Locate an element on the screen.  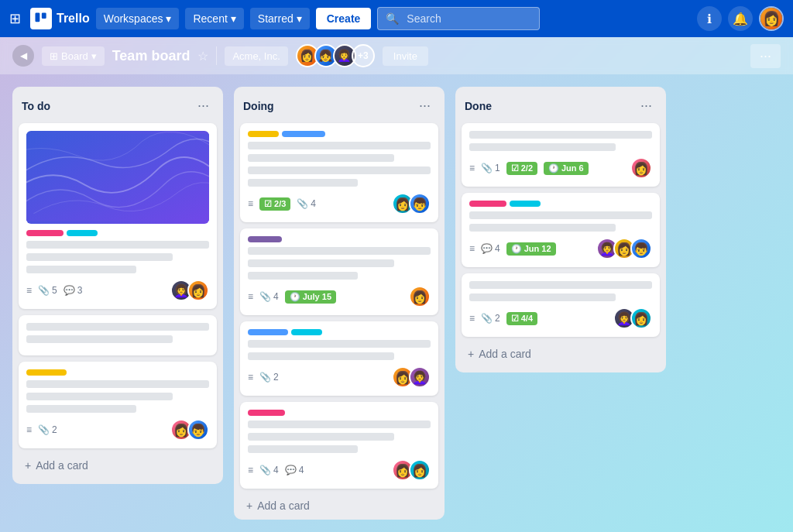
card-8-members: 👩 is located at coordinates (641, 168).